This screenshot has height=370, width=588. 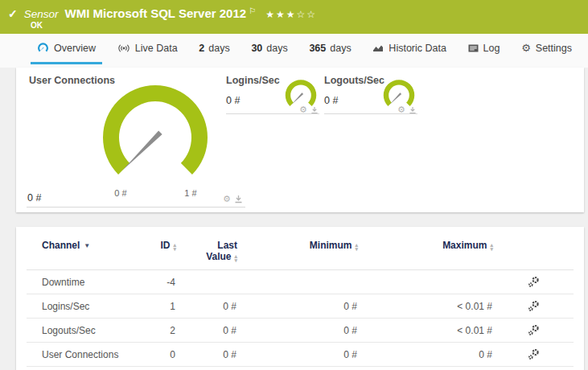 I want to click on object-type-label: Sensor, so click(x=42, y=14).